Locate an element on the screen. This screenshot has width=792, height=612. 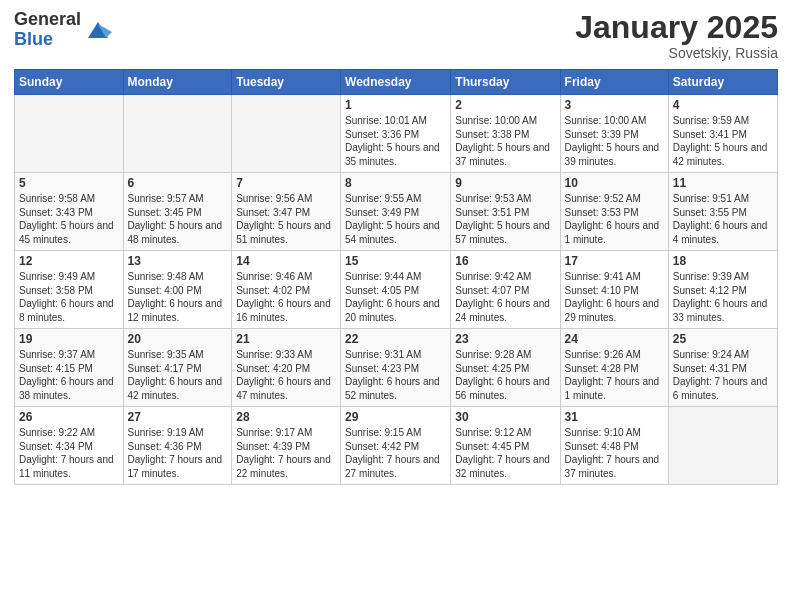
logo-blue: Blue is located at coordinates (48, 40).